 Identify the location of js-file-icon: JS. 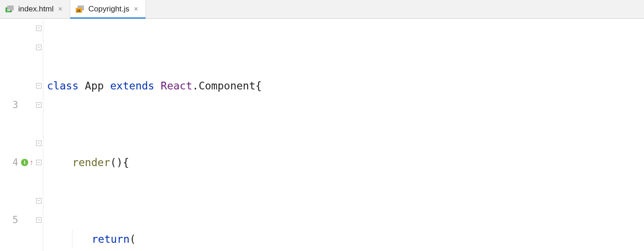
(80, 9).